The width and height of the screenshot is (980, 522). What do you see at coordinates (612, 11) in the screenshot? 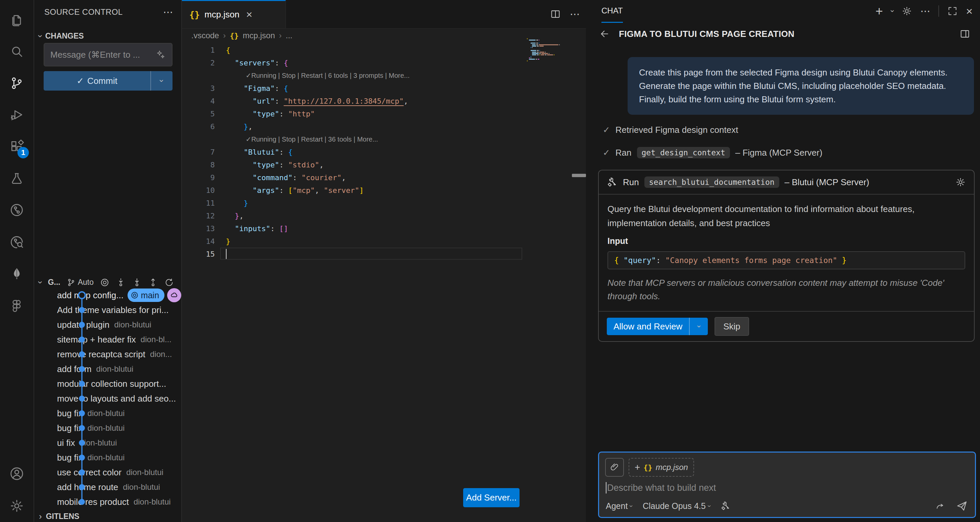
I see `chat-tab: CHAT` at bounding box center [612, 11].